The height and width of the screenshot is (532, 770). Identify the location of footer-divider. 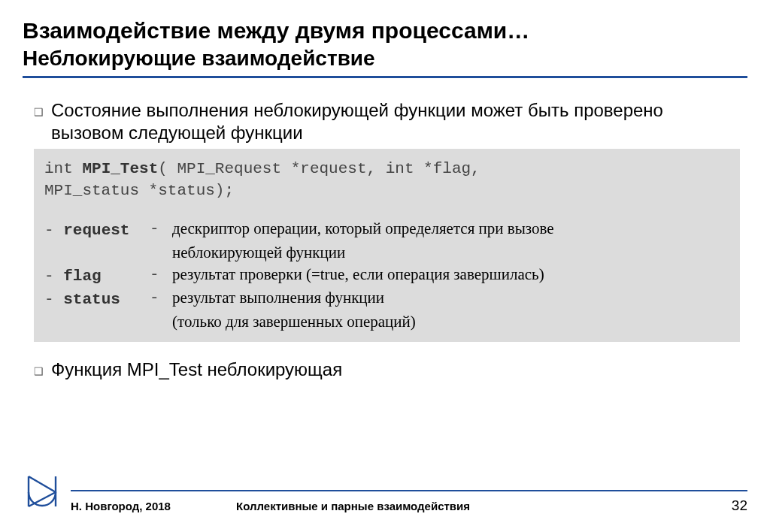
(409, 491).